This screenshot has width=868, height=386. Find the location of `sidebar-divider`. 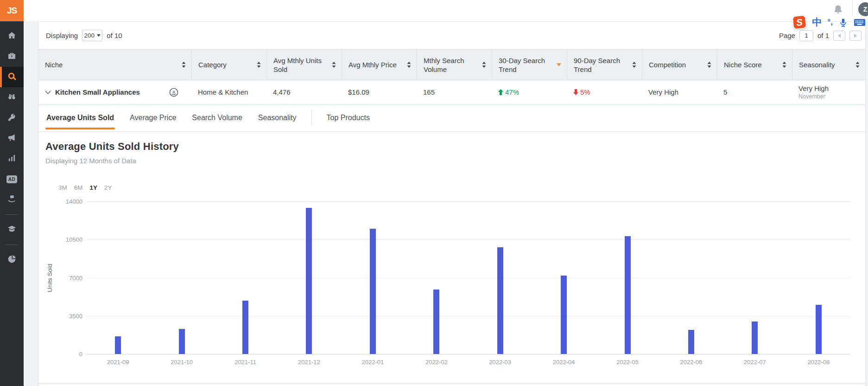

sidebar-divider is located at coordinates (12, 214).